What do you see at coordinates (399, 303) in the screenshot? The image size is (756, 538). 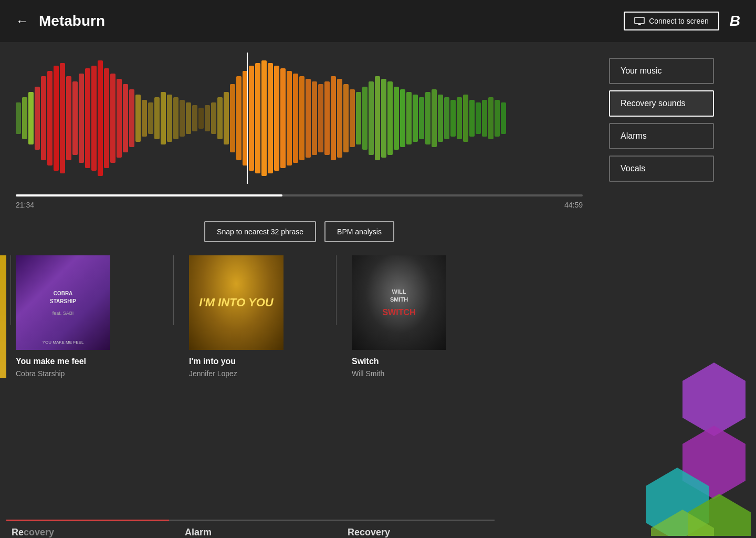 I see `album-art-will: WILLSMITH Switch` at bounding box center [399, 303].